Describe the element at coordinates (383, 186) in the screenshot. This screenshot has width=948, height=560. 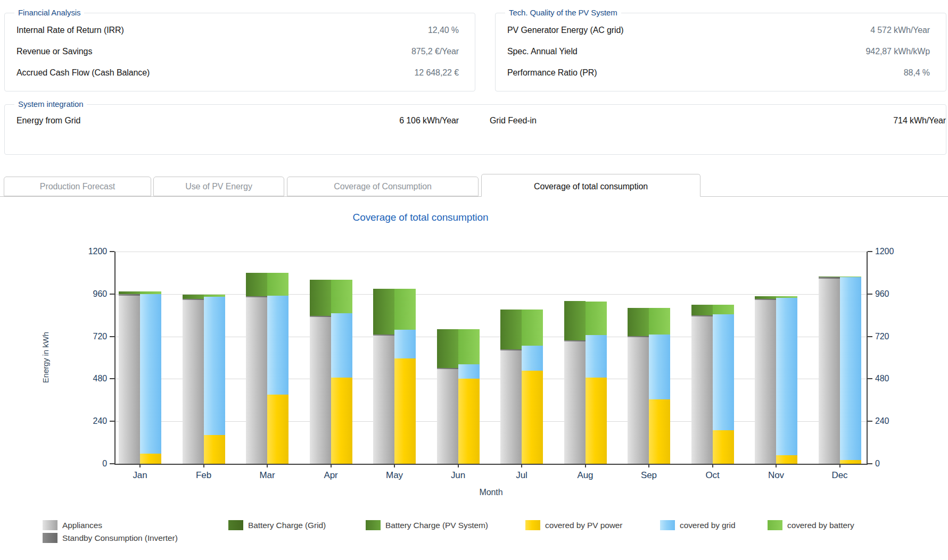
I see `tab-coverage-of-consumption: Coverage of Consumption` at that location.